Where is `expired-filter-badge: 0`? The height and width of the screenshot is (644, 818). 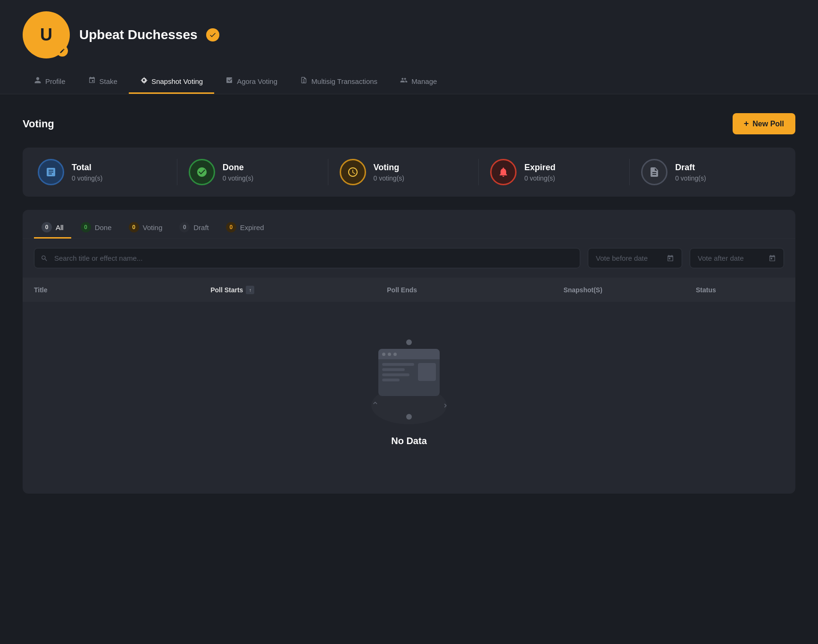 expired-filter-badge: 0 is located at coordinates (231, 227).